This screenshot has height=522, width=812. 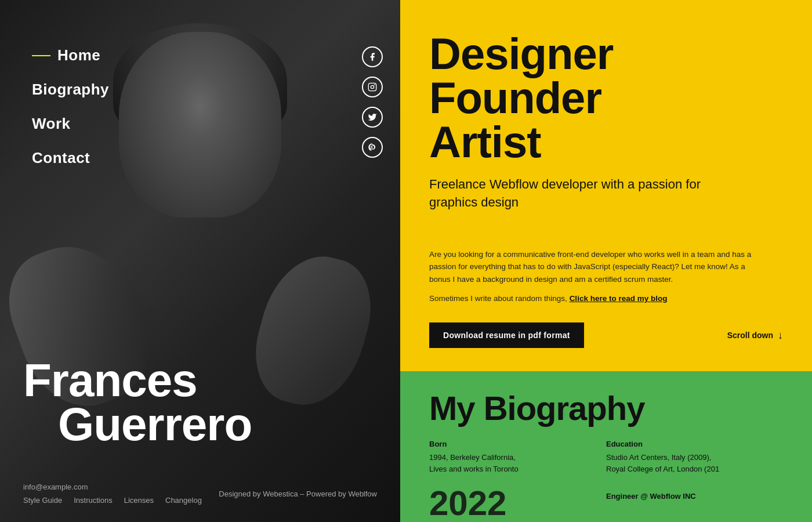 What do you see at coordinates (512, 463) in the screenshot?
I see `bio-born-value: 1994, Berkeley California,Lives and work…` at bounding box center [512, 463].